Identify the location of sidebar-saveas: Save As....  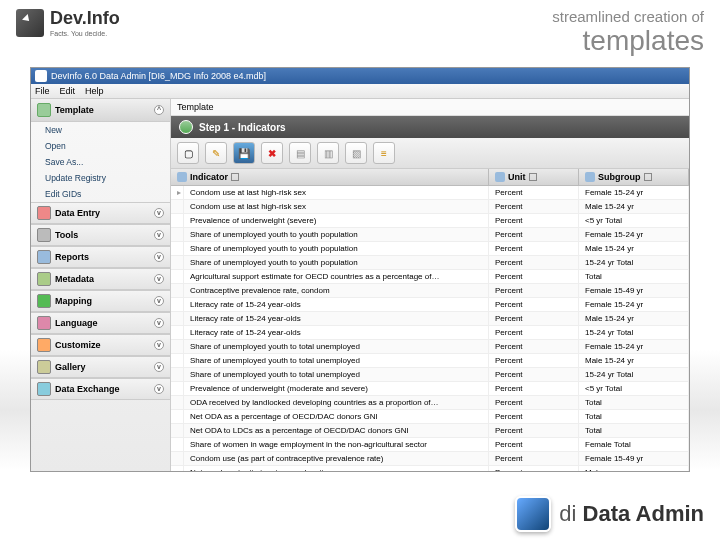
(100, 162).